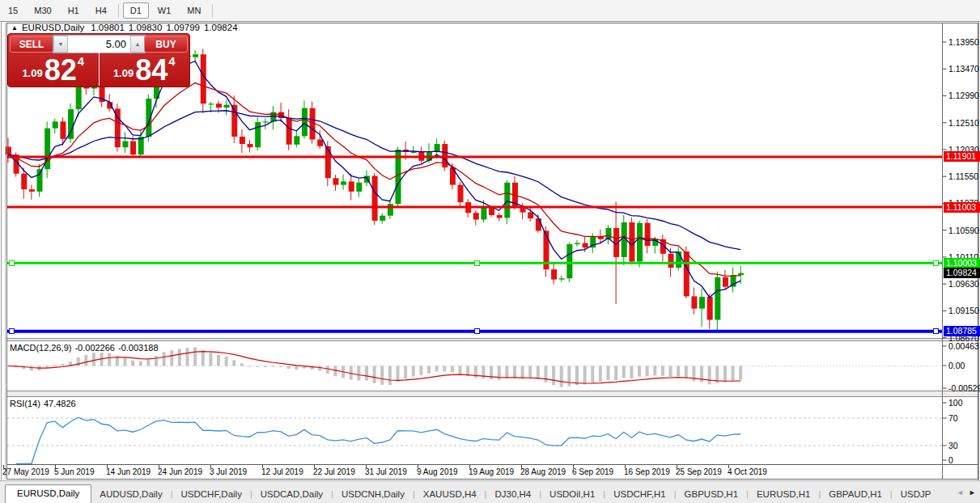  I want to click on volume-increase-button: ▲, so click(138, 44).